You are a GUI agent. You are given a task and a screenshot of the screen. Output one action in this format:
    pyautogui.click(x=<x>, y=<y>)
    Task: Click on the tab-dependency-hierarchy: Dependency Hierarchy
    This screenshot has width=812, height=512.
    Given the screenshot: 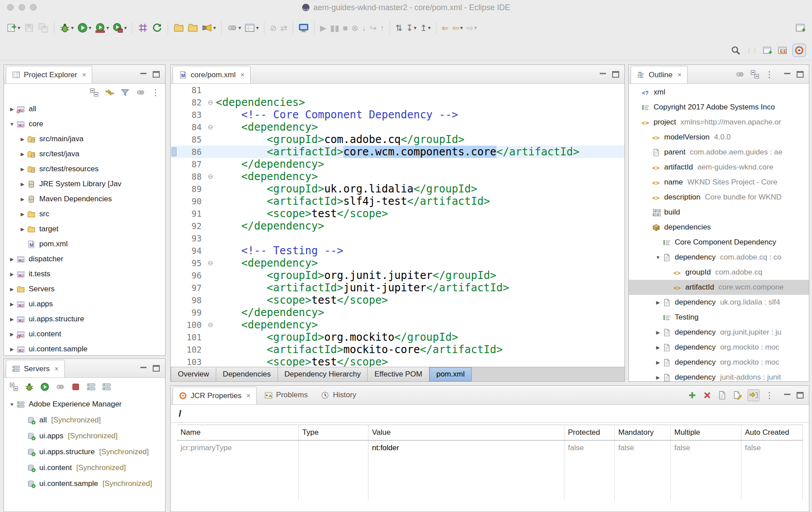 What is the action you would take?
    pyautogui.click(x=323, y=374)
    